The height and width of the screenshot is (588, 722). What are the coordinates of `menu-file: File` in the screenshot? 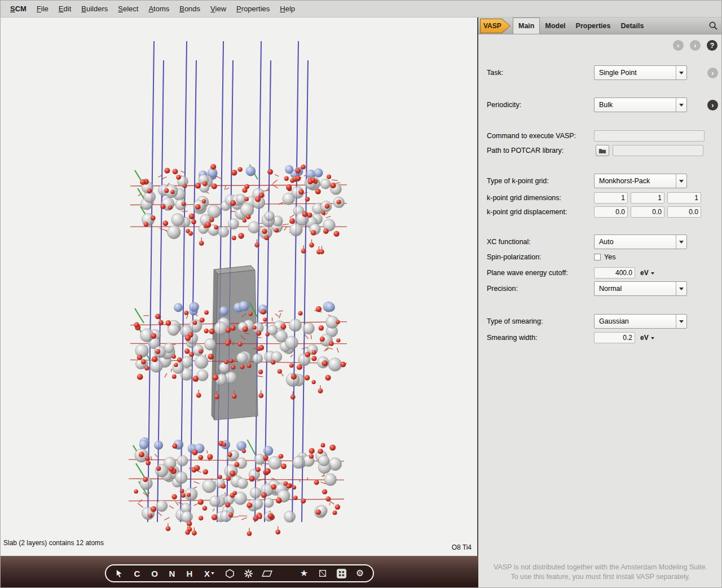 It's located at (43, 9).